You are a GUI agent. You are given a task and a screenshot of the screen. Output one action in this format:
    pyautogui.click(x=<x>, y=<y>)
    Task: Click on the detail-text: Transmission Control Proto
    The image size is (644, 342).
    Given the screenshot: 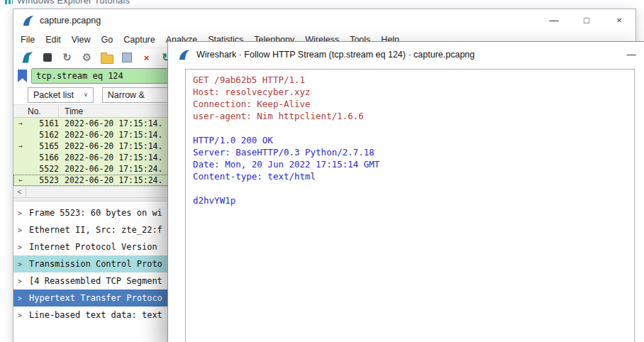 What is the action you would take?
    pyautogui.click(x=96, y=264)
    